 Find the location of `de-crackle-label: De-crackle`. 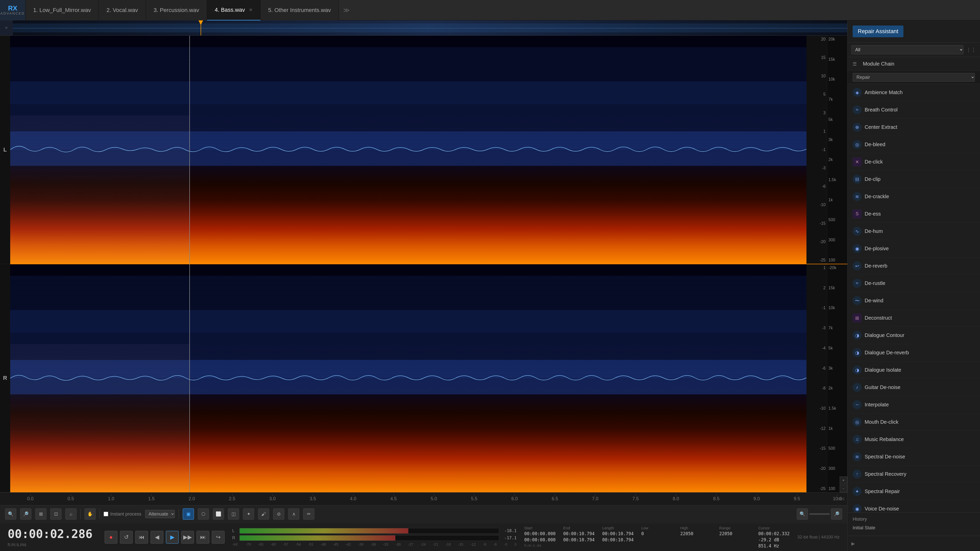

de-crackle-label: De-crackle is located at coordinates (877, 197).